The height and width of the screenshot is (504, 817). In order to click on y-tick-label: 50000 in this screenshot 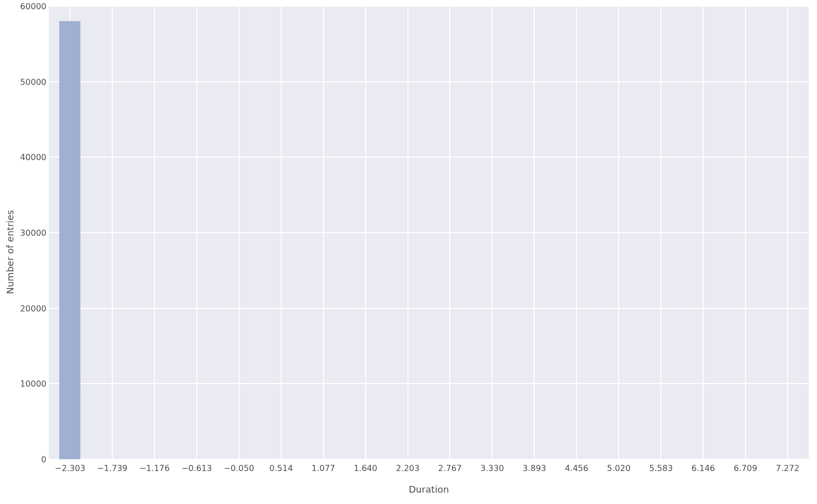, I will do `click(26, 81)`.